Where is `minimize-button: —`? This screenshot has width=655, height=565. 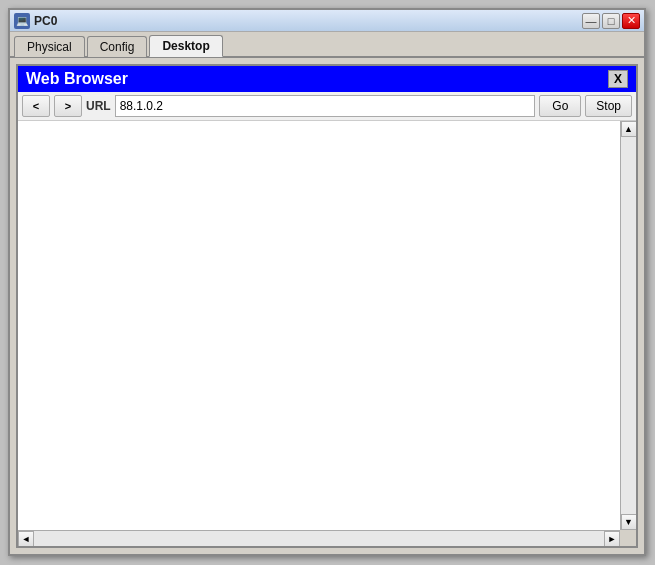
minimize-button: — is located at coordinates (591, 21).